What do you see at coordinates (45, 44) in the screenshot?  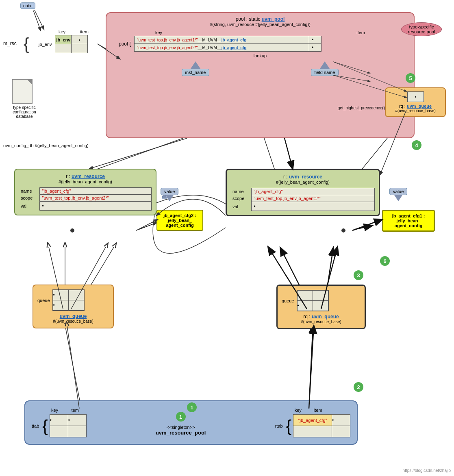 I see `jb-env-label: jb_env` at bounding box center [45, 44].